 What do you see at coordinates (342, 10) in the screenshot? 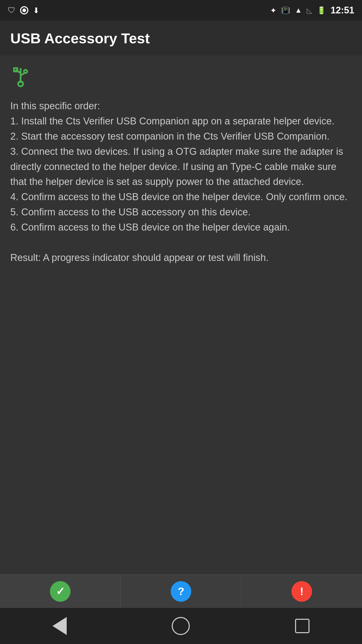
I see `time-display: 12:51` at bounding box center [342, 10].